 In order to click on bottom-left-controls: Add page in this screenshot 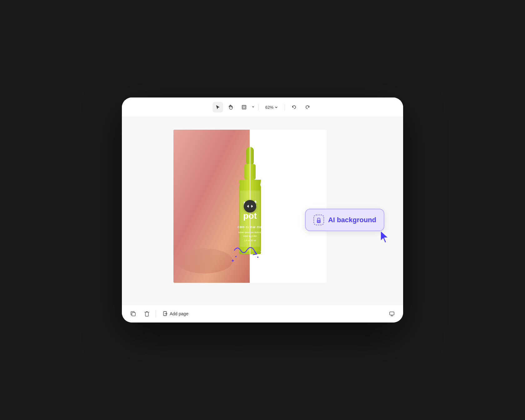, I will do `click(160, 314)`.